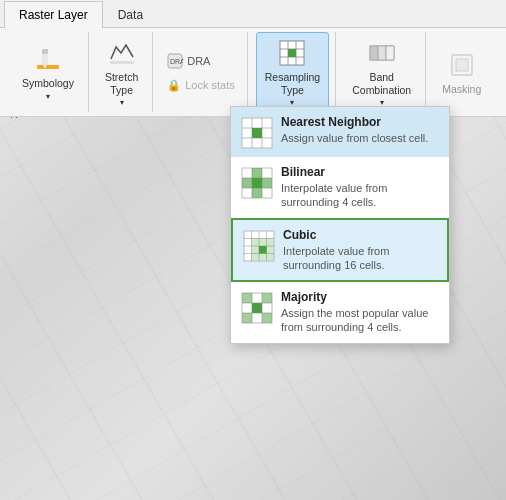 The height and width of the screenshot is (500, 506). Describe the element at coordinates (175, 61) in the screenshot. I see `dra-icon: DRA` at that location.